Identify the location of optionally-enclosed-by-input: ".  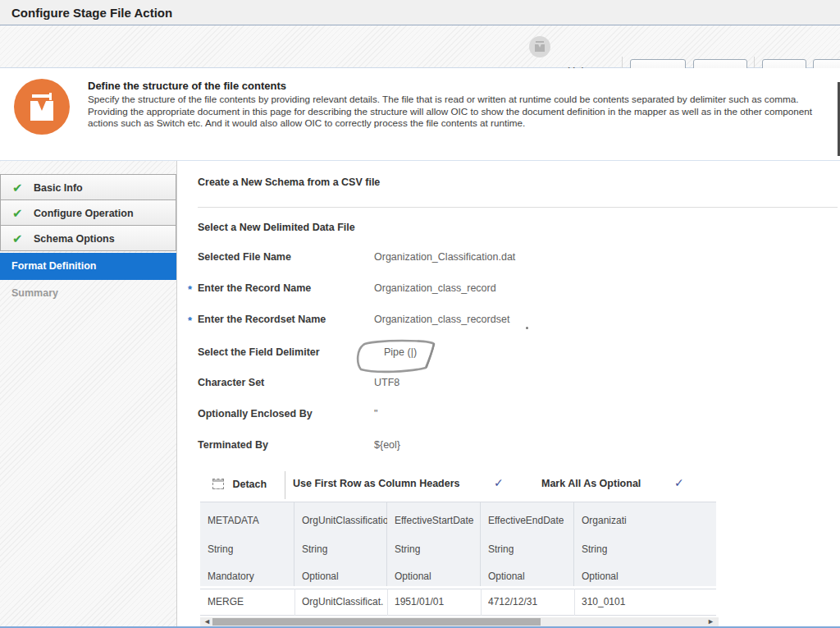
(376, 414).